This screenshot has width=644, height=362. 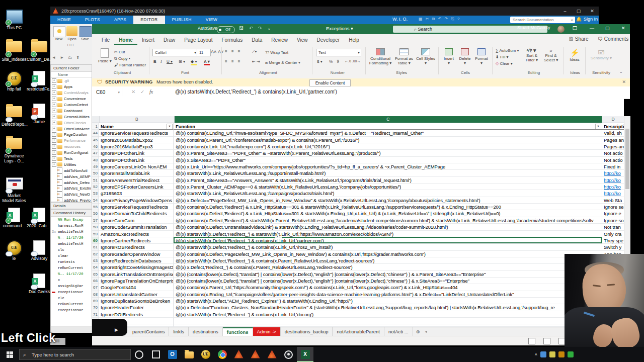 What do you see at coordinates (39, 284) in the screenshot?
I see `desktop-icon-doc-geeks: Doc Geeks` at bounding box center [39, 284].